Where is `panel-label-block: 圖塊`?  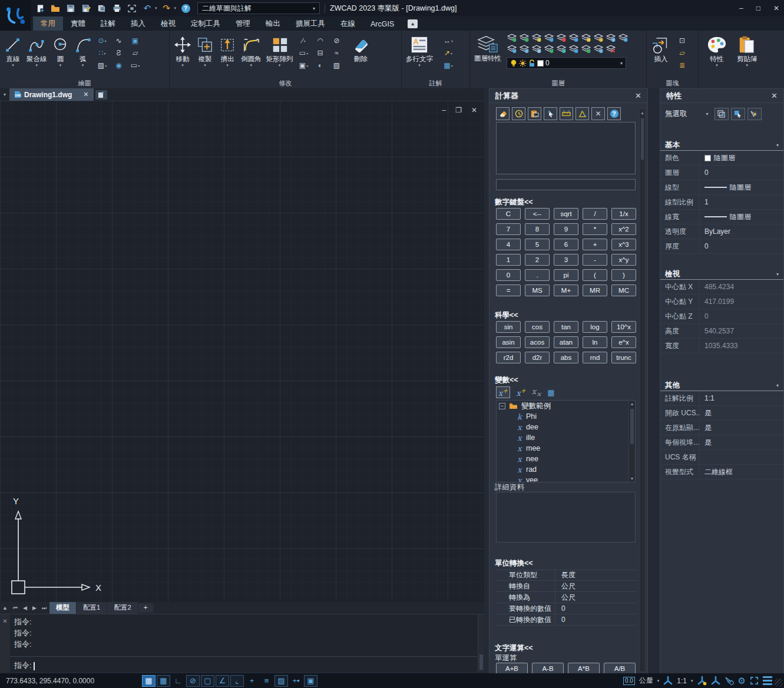 panel-label-block: 圖塊 is located at coordinates (673, 84).